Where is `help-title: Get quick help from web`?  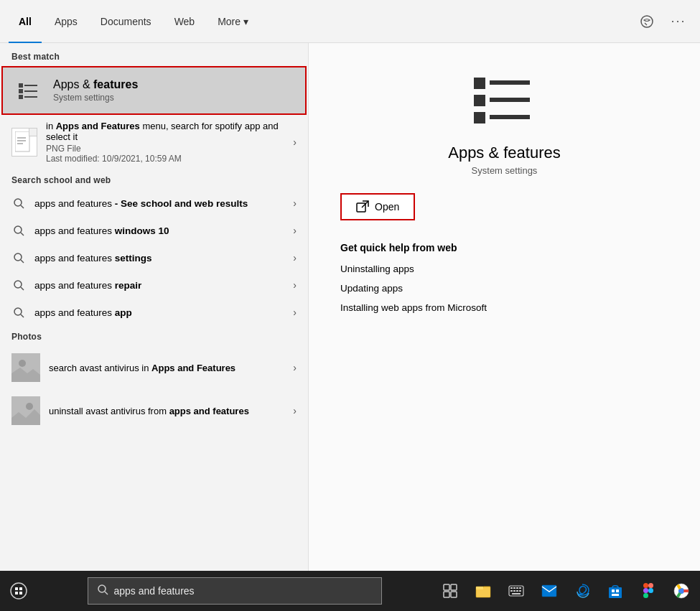
help-title: Get quick help from web is located at coordinates (504, 248).